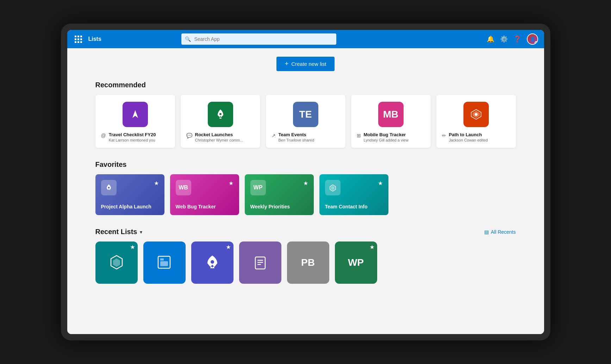 The height and width of the screenshot is (364, 611). What do you see at coordinates (306, 183) in the screenshot?
I see `fav-star-3: ★` at bounding box center [306, 183].